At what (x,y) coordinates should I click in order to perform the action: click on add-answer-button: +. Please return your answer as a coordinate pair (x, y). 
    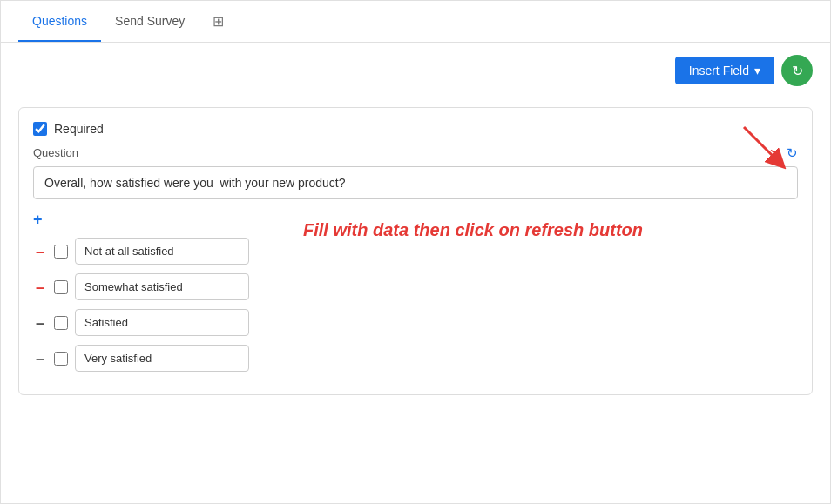
    Looking at the image, I should click on (38, 219).